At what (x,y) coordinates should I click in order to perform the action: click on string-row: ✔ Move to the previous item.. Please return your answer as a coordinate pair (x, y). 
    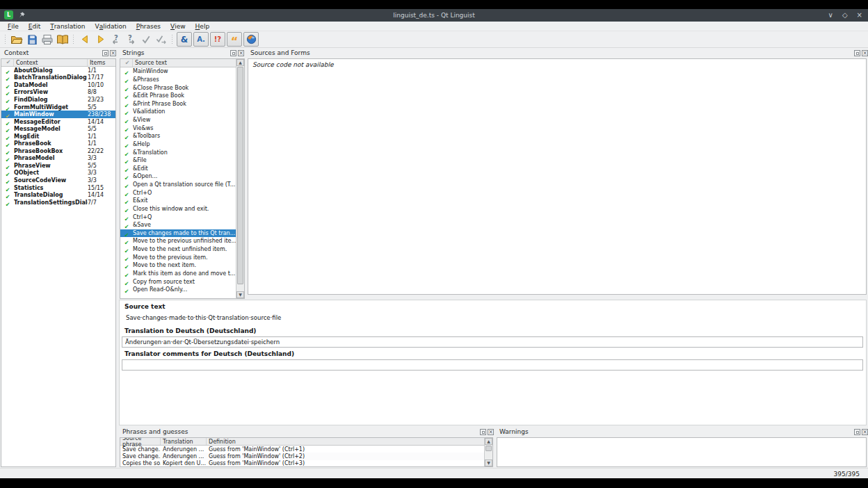
    Looking at the image, I should click on (182, 257).